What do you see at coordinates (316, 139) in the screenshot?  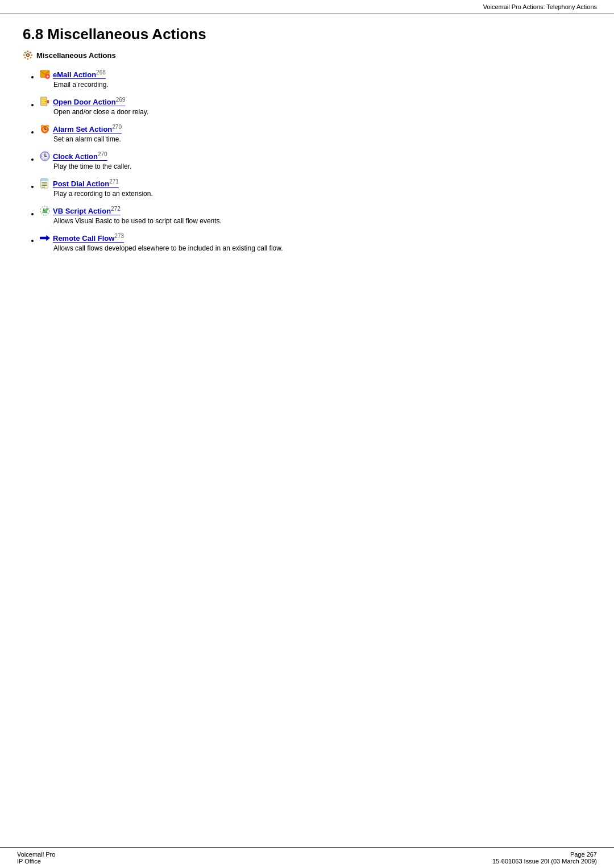 I see `item-desc: Set an alarm call time.` at bounding box center [316, 139].